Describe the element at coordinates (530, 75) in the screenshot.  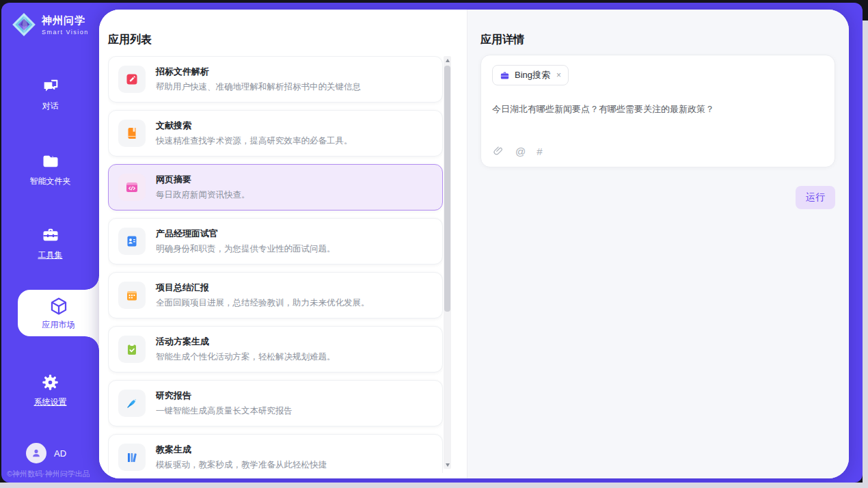
I see `tool-tag-bing-search: Bing搜索 ×` at that location.